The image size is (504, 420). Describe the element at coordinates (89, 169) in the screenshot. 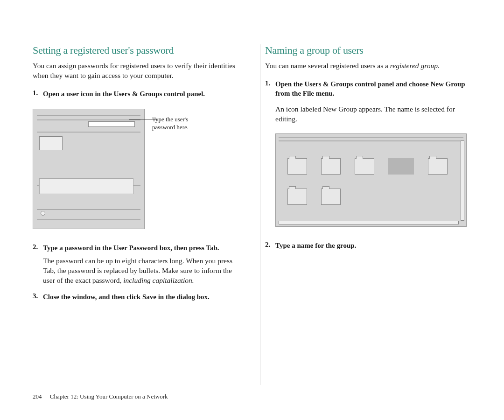

I see `user-dialog-screenshot` at that location.